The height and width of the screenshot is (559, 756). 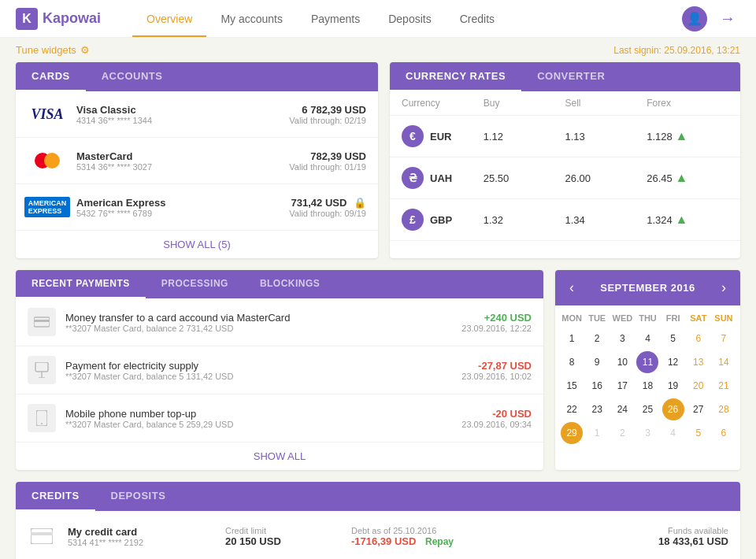 I want to click on card-value-amex: 731,42 USD 🔒, so click(x=328, y=203).